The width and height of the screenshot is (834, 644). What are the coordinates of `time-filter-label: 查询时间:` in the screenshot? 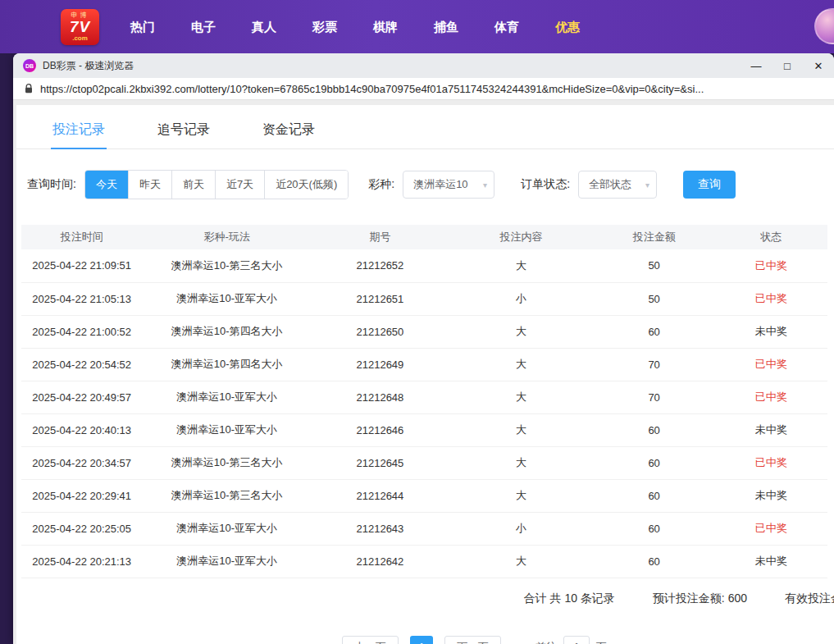 It's located at (52, 185).